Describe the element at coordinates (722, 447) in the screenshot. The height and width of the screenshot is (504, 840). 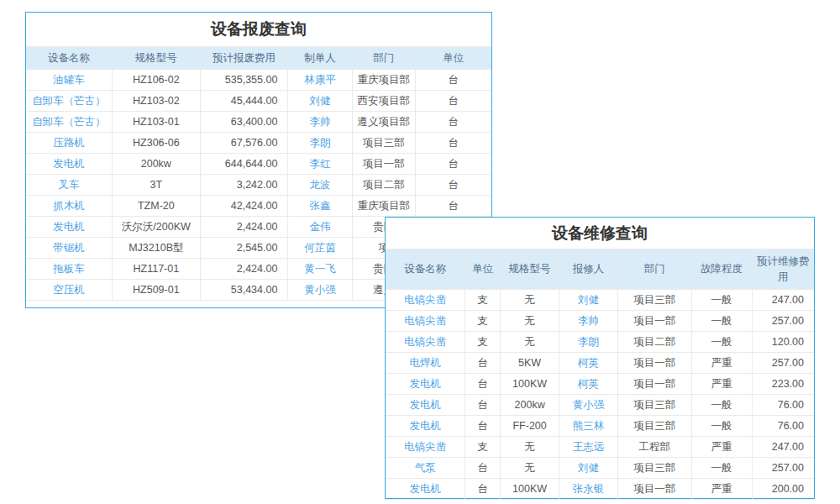
I see `fault-level-cell: 严重` at that location.